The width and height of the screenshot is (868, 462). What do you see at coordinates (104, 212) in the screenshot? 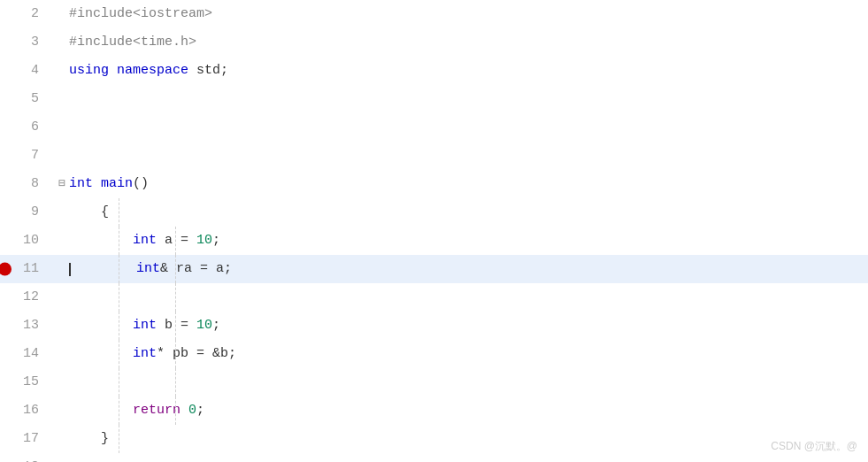
I see `token-text: {` at bounding box center [104, 212].